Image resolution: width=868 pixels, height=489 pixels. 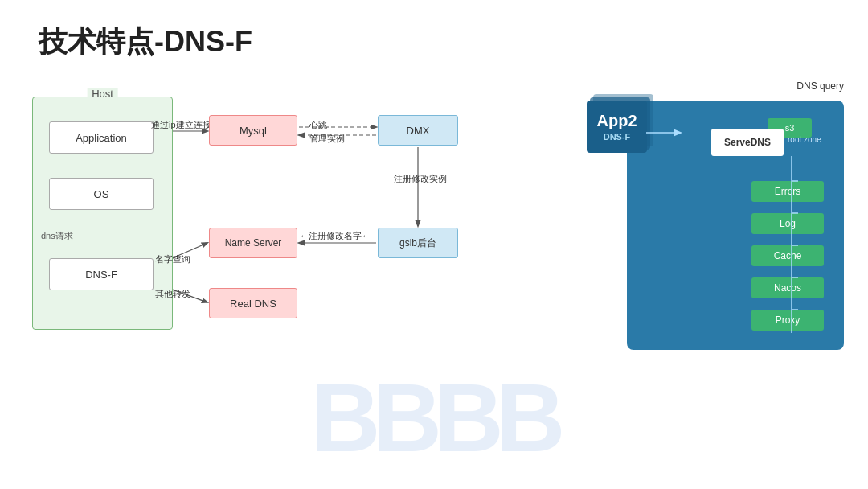 What do you see at coordinates (805, 140) in the screenshot?
I see `root-zone-label: root zone` at bounding box center [805, 140].